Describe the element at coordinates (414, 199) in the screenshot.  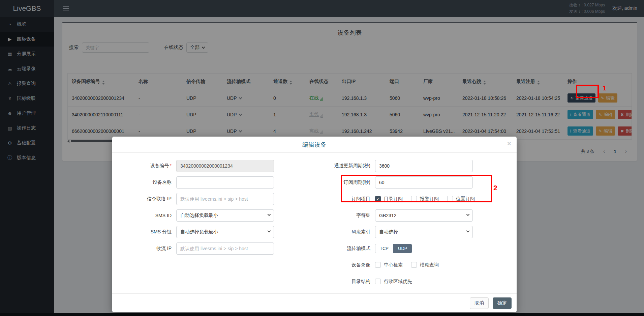
I see `alarm-subscribe-checkbox` at that location.